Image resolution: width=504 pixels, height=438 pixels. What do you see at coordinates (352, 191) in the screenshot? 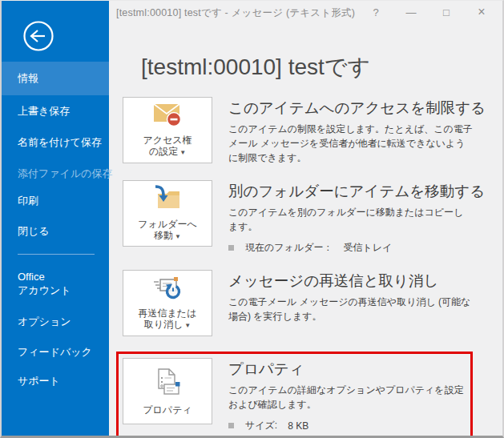
I see `section-title: 別のフォルダーにアイテムを移動する` at bounding box center [352, 191].